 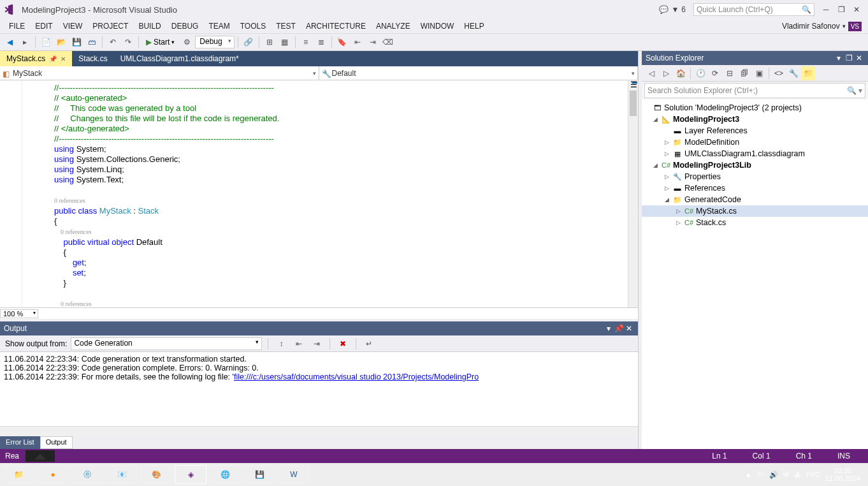 What do you see at coordinates (20, 443) in the screenshot?
I see `tab-error-list: Error List` at bounding box center [20, 443].